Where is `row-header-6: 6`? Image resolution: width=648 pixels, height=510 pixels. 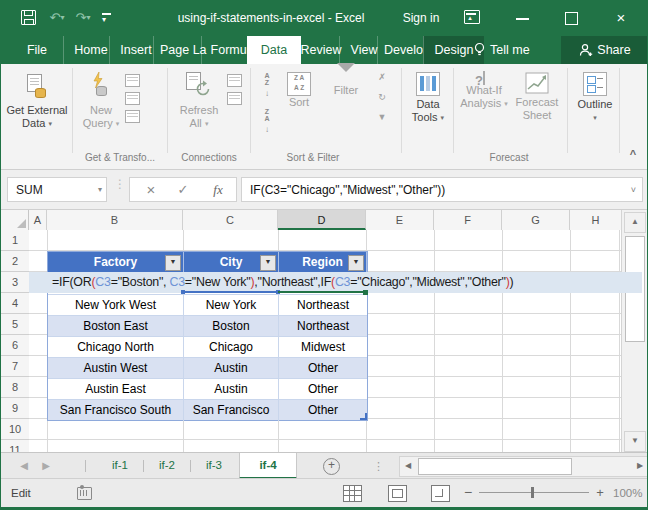
row-header-6: 6 is located at coordinates (15, 346).